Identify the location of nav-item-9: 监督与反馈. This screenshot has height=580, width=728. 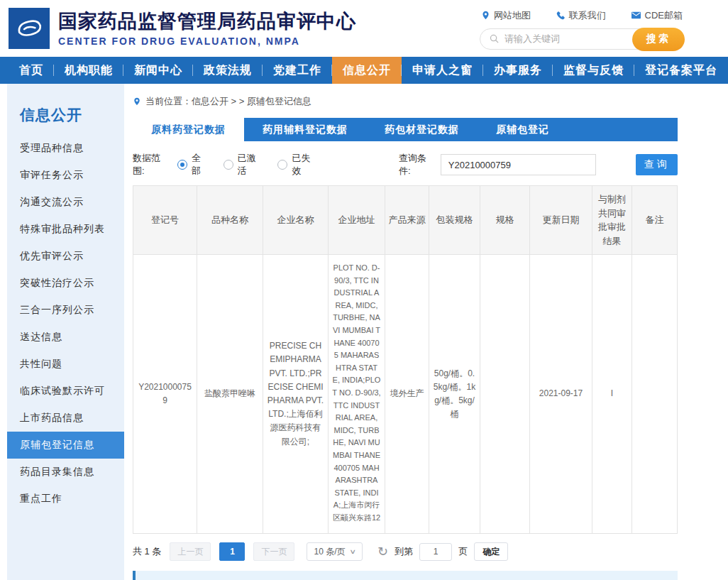
(593, 70).